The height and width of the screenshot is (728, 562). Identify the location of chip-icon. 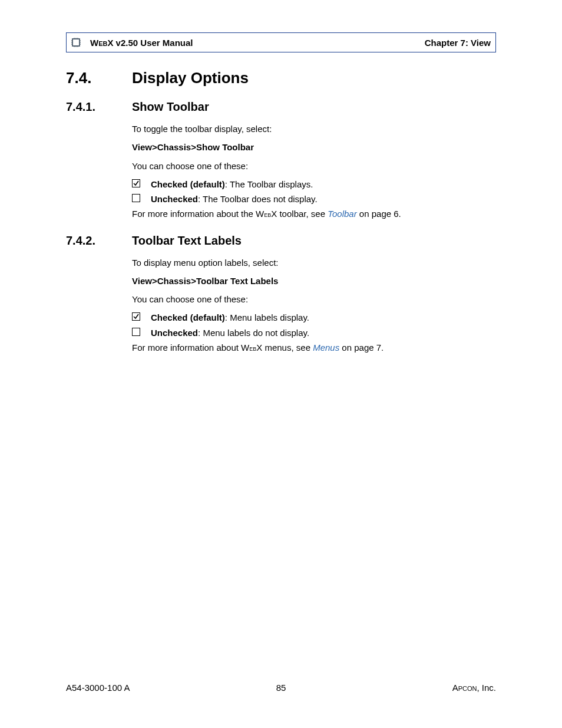
(76, 42).